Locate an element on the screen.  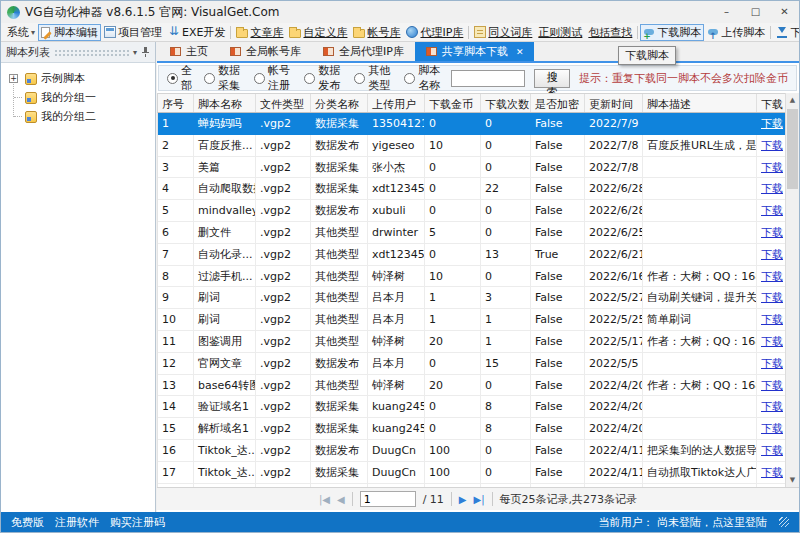
column-header-category: 分类名称 is located at coordinates (340, 103).